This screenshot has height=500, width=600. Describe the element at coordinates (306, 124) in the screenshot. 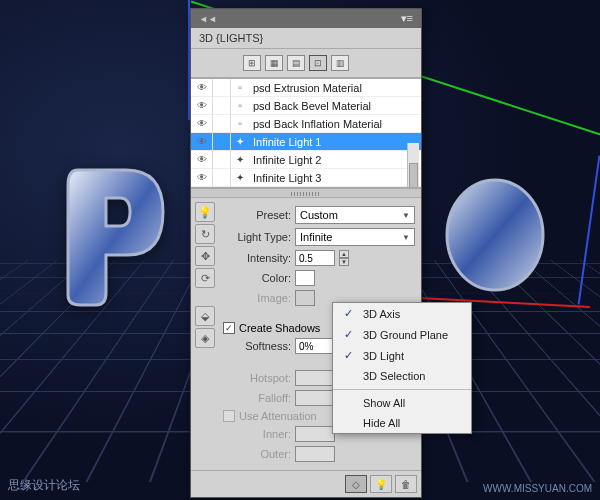

I see `scene-item-material: 👁▫psd Back Inflation Material` at that location.